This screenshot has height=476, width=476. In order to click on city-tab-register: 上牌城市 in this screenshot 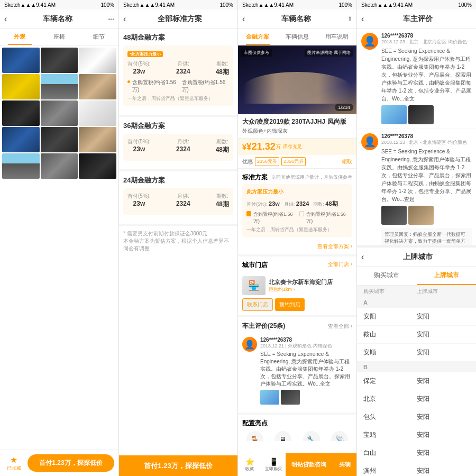, I will do `click(446, 276)`.